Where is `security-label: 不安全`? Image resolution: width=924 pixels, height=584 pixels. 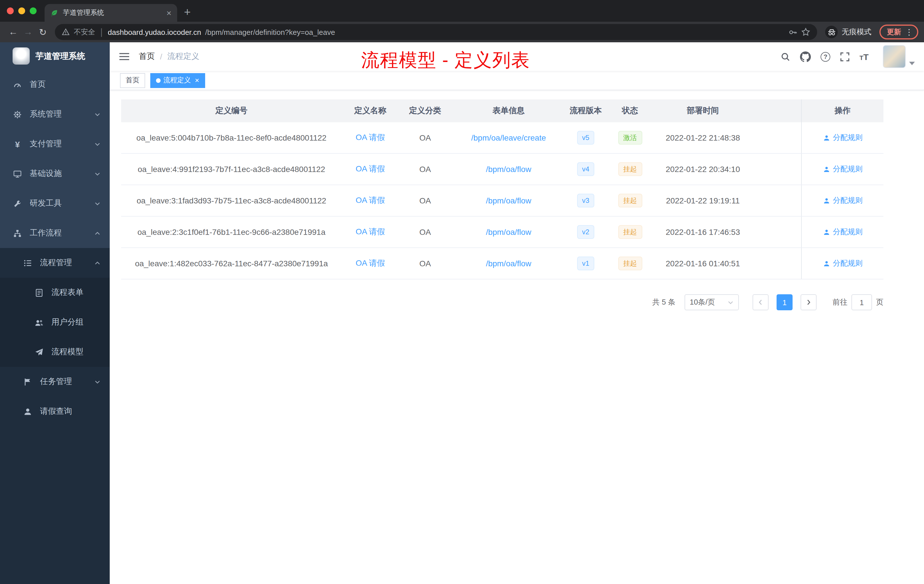
security-label: 不安全 is located at coordinates (84, 32).